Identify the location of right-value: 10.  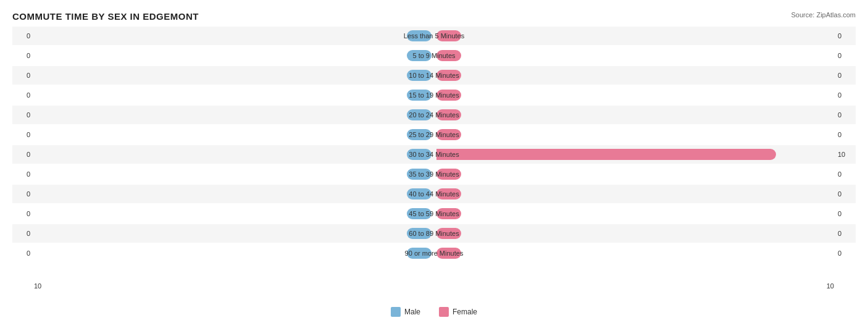
(845, 154).